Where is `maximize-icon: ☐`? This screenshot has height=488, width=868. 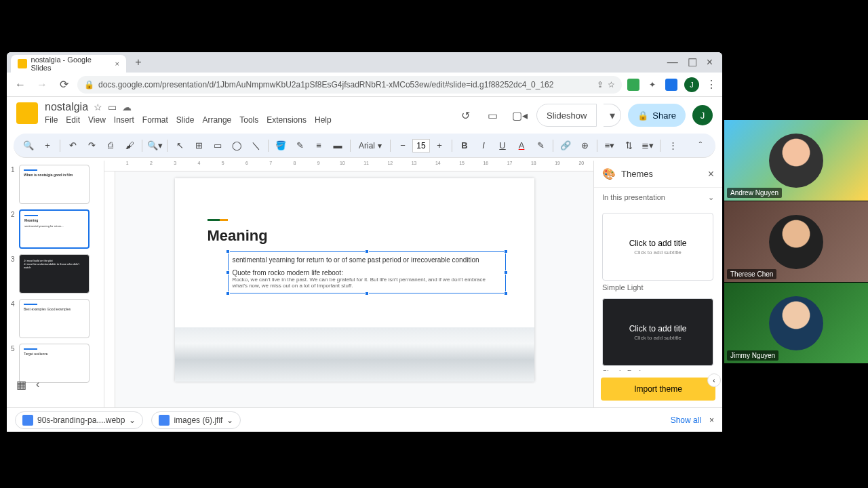
maximize-icon: ☐ is located at coordinates (692, 62).